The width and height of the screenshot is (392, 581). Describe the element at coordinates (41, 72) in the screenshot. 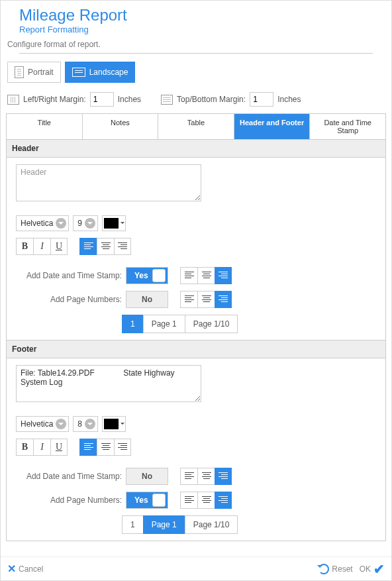

I see `portrait-label: Portrait` at that location.